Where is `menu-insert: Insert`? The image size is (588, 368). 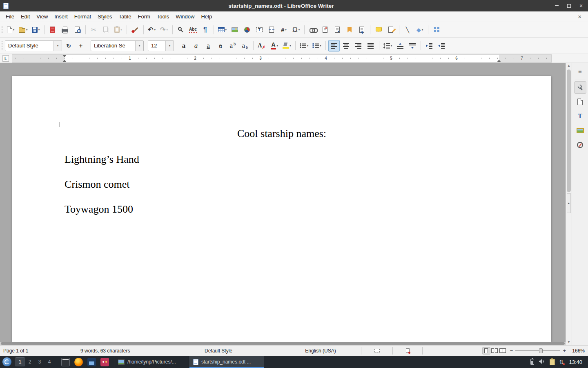 menu-insert: Insert is located at coordinates (61, 16).